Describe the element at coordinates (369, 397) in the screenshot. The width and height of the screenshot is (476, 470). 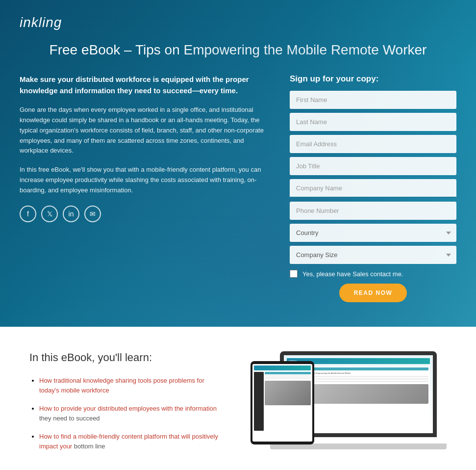
I see `screen-main: Tips on Empowering the Mobile Remote Wor…` at that location.